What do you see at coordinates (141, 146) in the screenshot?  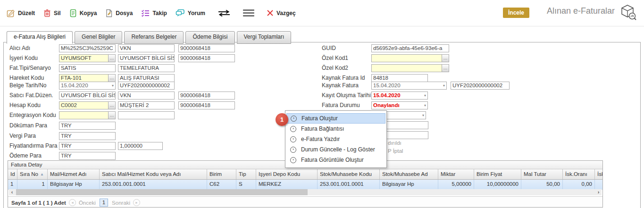 I see `fiyatlandirma-kur-field: 1,000000` at bounding box center [141, 146].